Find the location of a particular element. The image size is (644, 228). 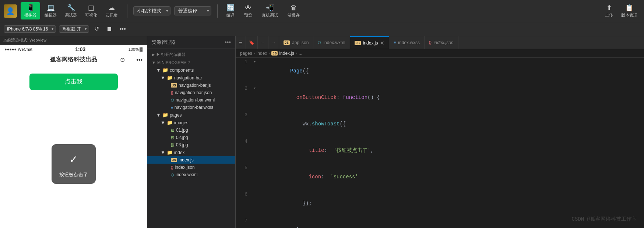

tab-back: ← is located at coordinates (263, 43).